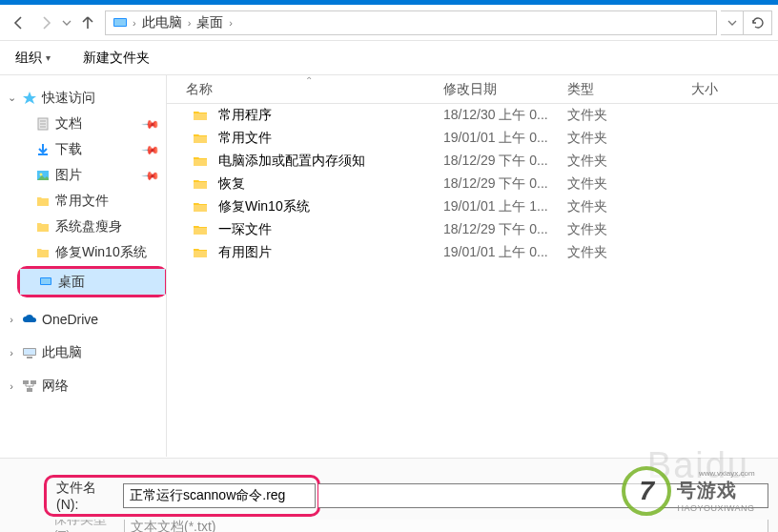 The width and height of the screenshot is (778, 532). I want to click on filename-input-ext, so click(543, 496).